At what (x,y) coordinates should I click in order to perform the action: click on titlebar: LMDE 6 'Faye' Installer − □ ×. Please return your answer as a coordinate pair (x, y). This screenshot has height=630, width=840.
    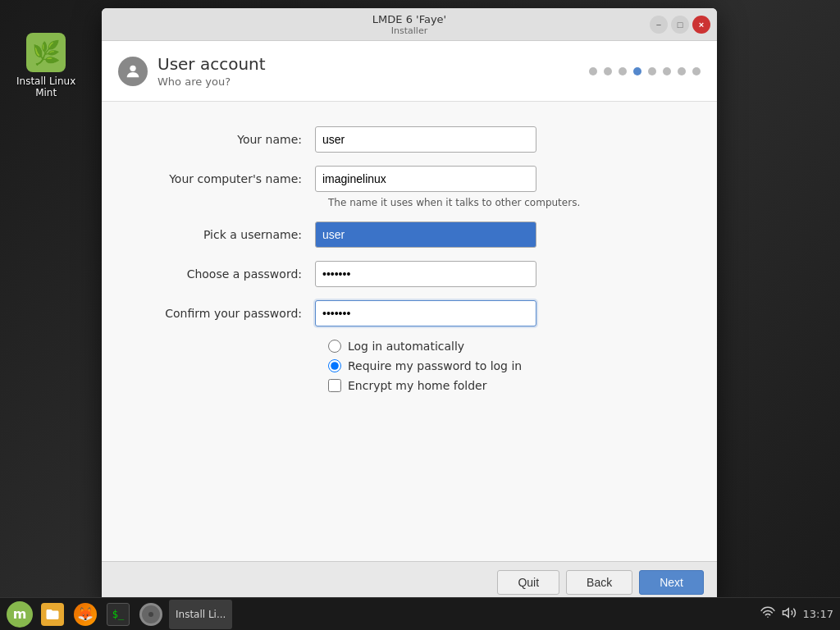
    Looking at the image, I should click on (409, 25).